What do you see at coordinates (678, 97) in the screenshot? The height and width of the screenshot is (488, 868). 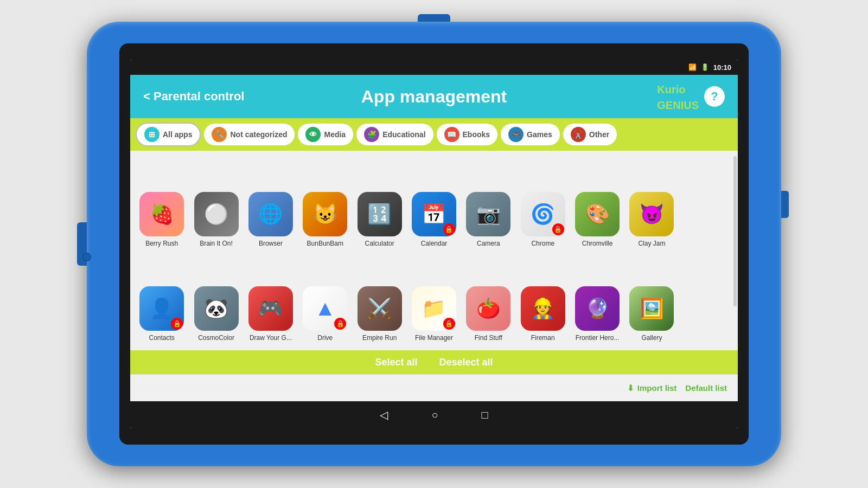 I see `logo-text: Kurio GENIUS` at bounding box center [678, 97].